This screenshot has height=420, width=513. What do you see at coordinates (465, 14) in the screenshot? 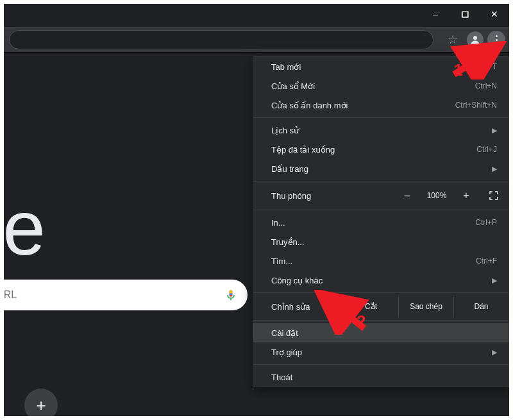
I see `window-controls: – ✕` at bounding box center [465, 14].